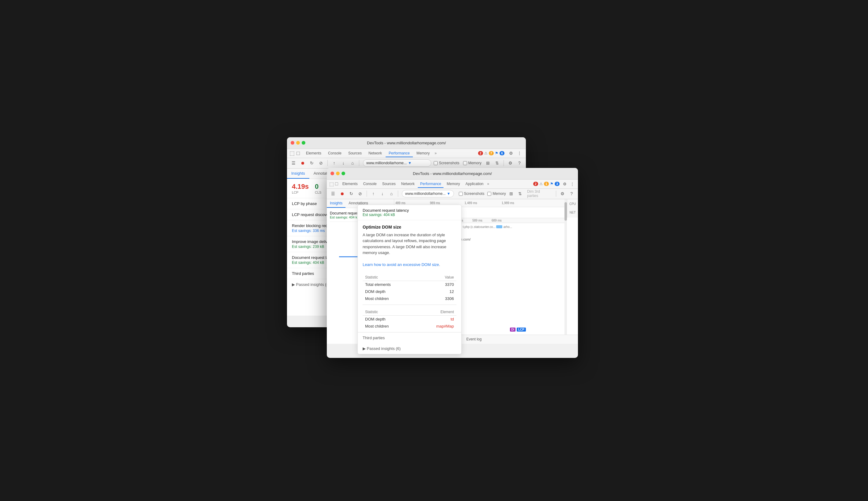  I want to click on screenshots-checkbox-back, so click(436, 163).